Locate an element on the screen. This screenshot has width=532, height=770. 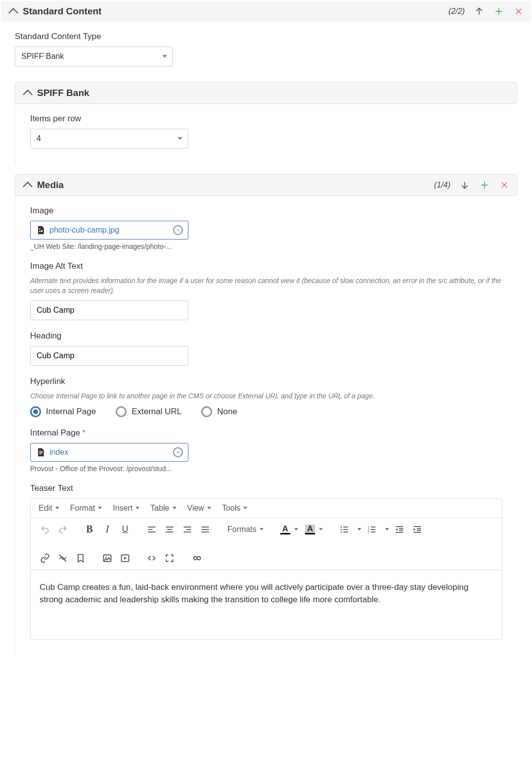
standard-content-header: Standard Content (2/2) is located at coordinates (266, 11).